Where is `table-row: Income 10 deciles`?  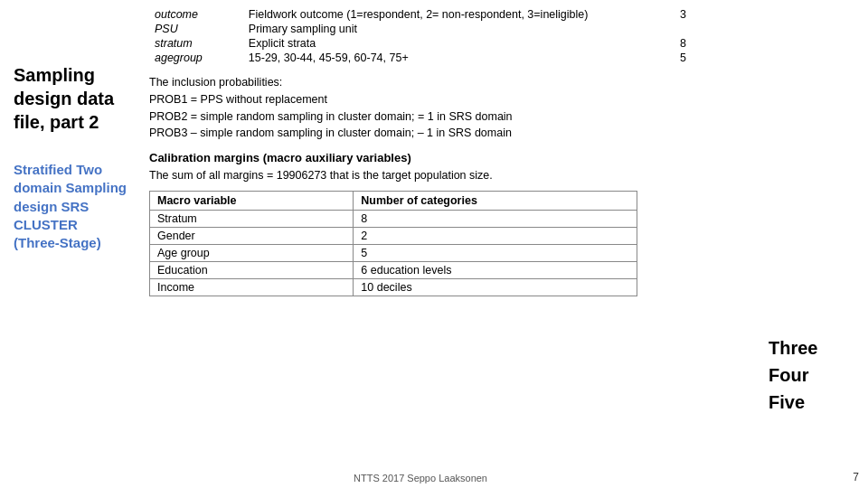
table-row: Income 10 deciles is located at coordinates (394, 287).